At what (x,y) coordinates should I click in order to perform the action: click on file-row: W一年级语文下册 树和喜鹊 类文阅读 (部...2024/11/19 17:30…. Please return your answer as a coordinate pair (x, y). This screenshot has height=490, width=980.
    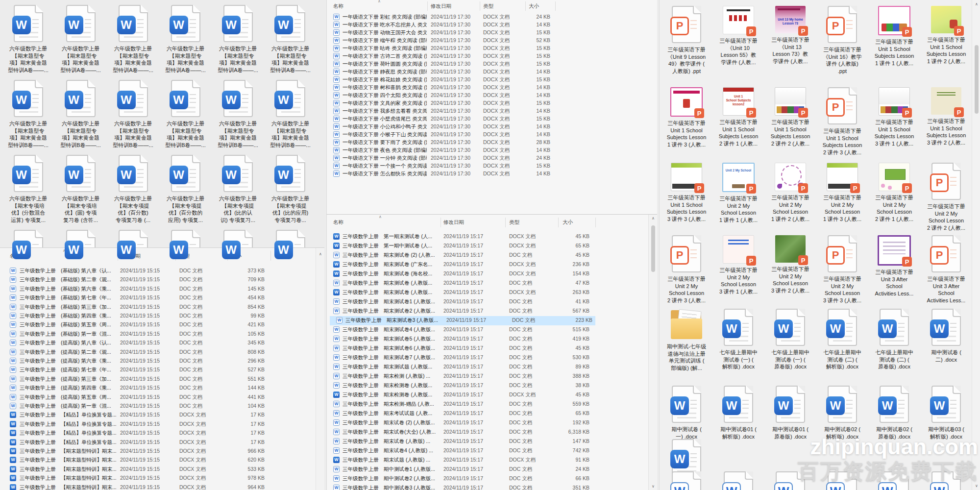
    Looking at the image, I should click on (492, 87).